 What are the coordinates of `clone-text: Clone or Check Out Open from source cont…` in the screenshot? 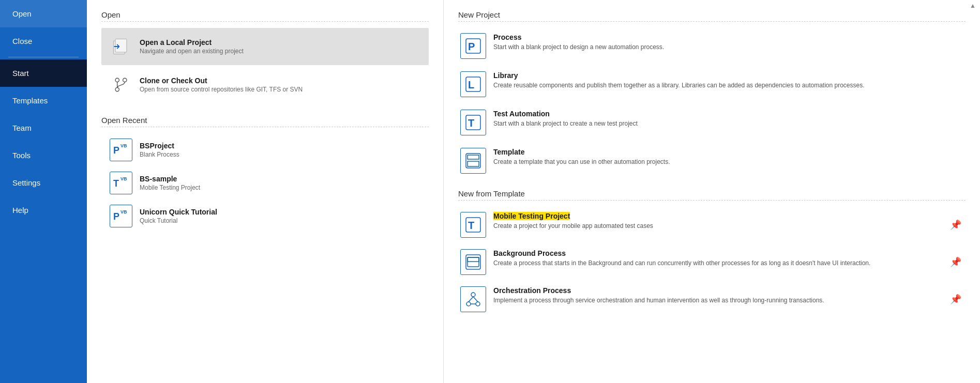 It's located at (221, 85).